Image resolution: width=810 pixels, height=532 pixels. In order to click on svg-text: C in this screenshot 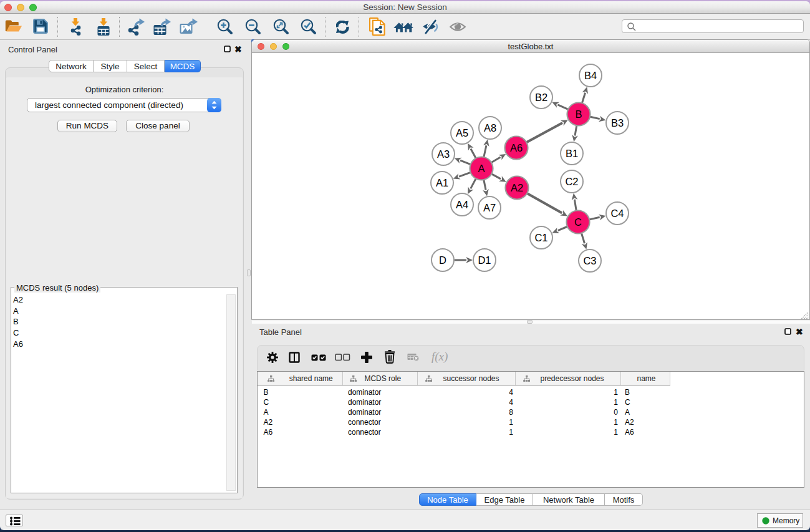, I will do `click(578, 222)`.